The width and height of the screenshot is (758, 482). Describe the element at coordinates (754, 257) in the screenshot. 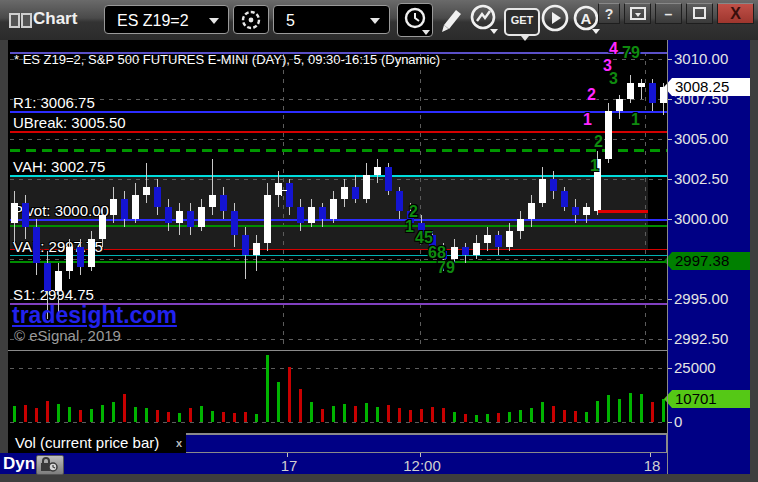

I see `window-frame-right` at that location.